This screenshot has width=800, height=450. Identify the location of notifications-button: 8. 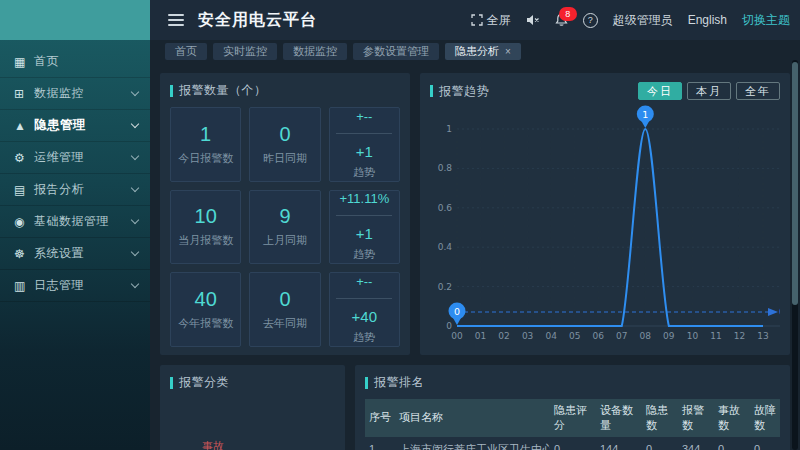
(562, 20).